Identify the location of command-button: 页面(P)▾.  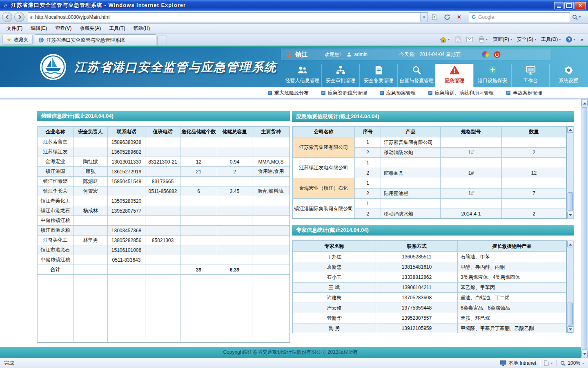
(502, 40).